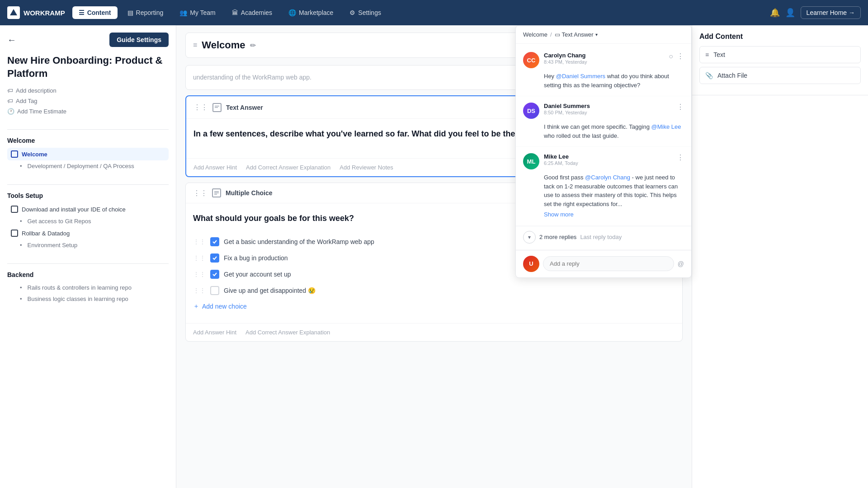 The width and height of the screenshot is (868, 488). Describe the element at coordinates (88, 184) in the screenshot. I see `divider2` at that location.